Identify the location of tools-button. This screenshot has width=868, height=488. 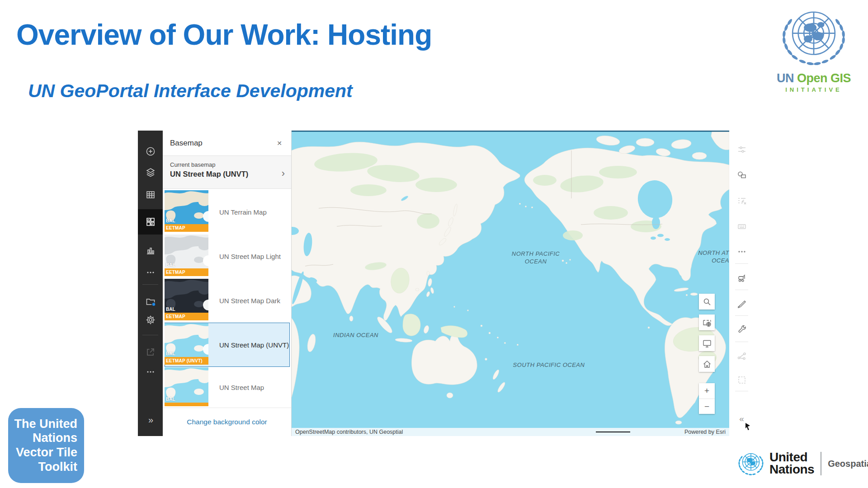
(741, 330).